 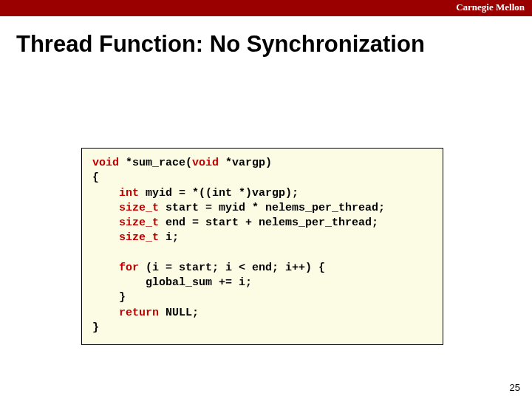 I want to click on code-text: end = start + nelems_per_thread;, so click(x=269, y=223).